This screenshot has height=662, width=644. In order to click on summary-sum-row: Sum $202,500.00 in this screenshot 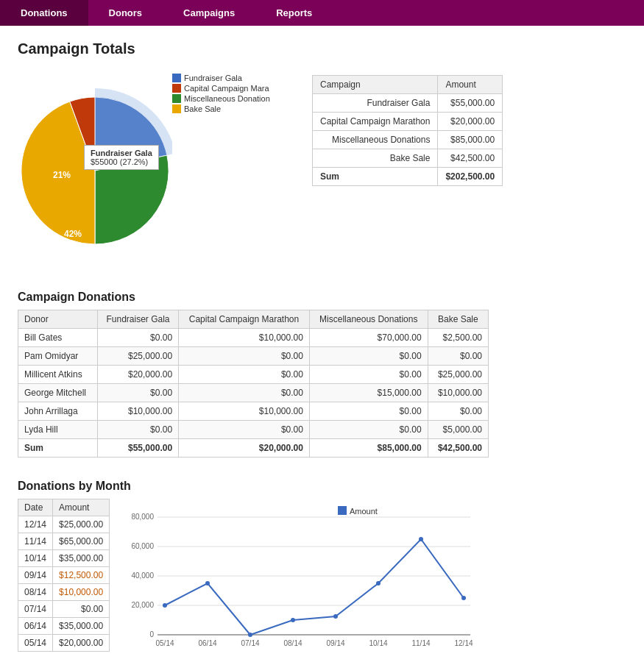, I will do `click(408, 177)`.